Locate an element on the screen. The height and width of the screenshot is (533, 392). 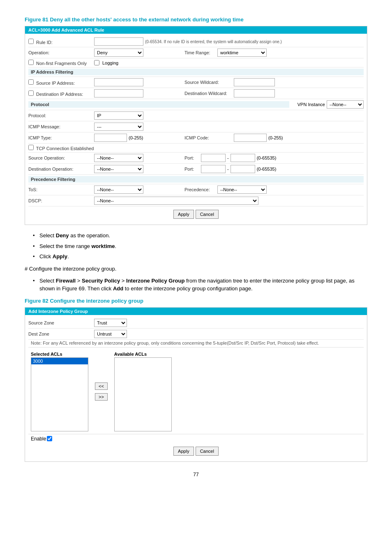
source-port-sep: - is located at coordinates (228, 158).